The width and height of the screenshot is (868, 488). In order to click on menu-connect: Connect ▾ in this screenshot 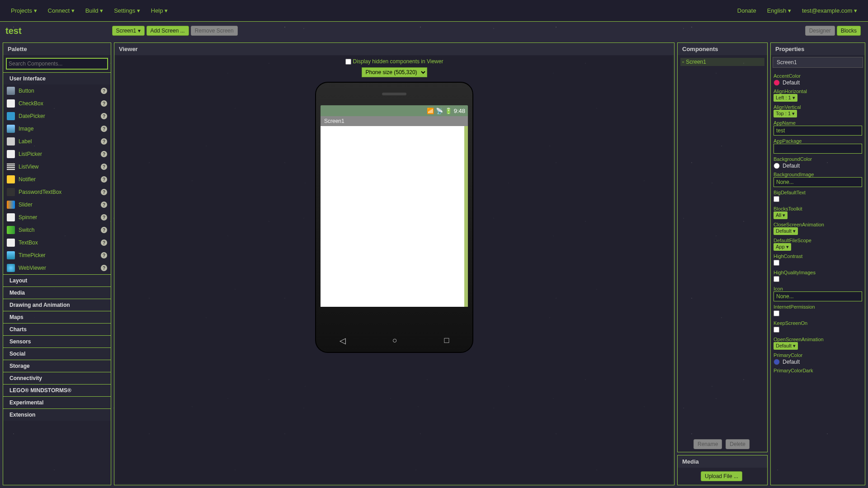, I will do `click(61, 11)`.